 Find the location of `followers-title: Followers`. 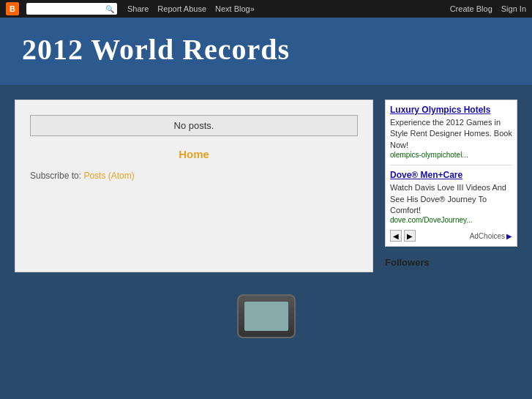

followers-title: Followers is located at coordinates (451, 262).